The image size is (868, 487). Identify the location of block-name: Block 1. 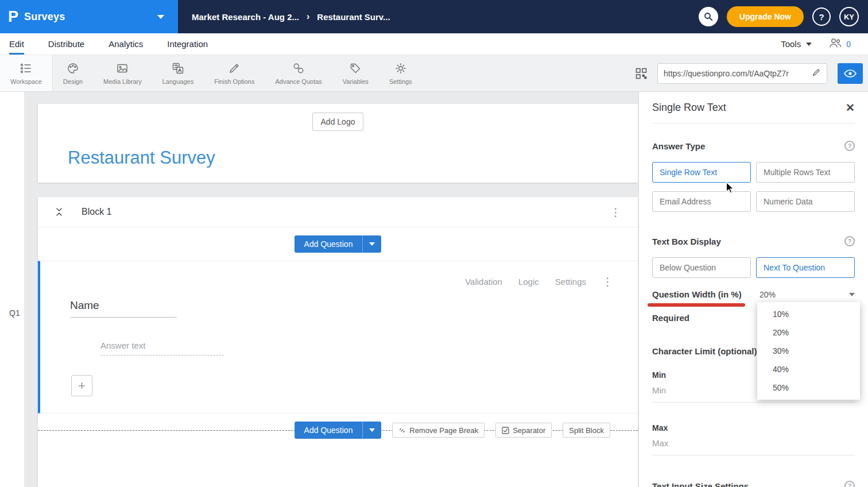
(96, 212).